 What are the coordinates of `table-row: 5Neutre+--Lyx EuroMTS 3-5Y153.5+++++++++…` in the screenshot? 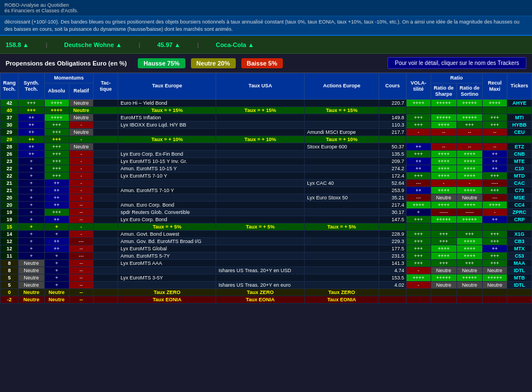 It's located at (267, 278).